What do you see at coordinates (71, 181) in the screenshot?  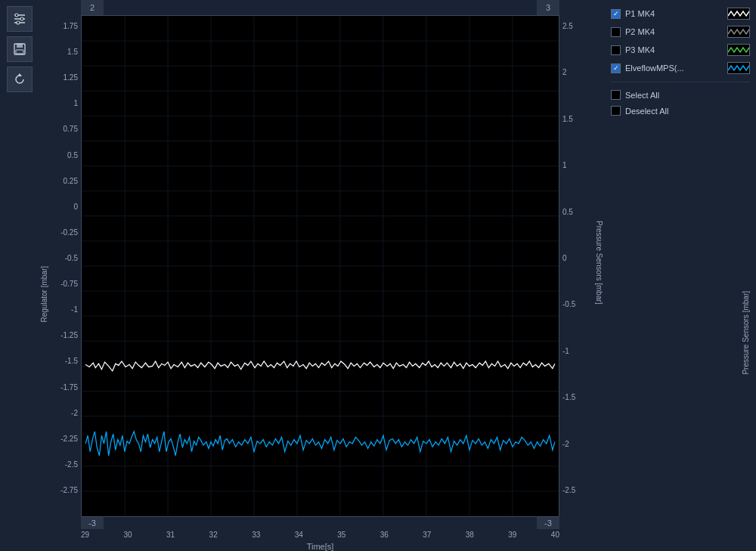 I see `y-tick-left-6: 0.25` at bounding box center [71, 181].